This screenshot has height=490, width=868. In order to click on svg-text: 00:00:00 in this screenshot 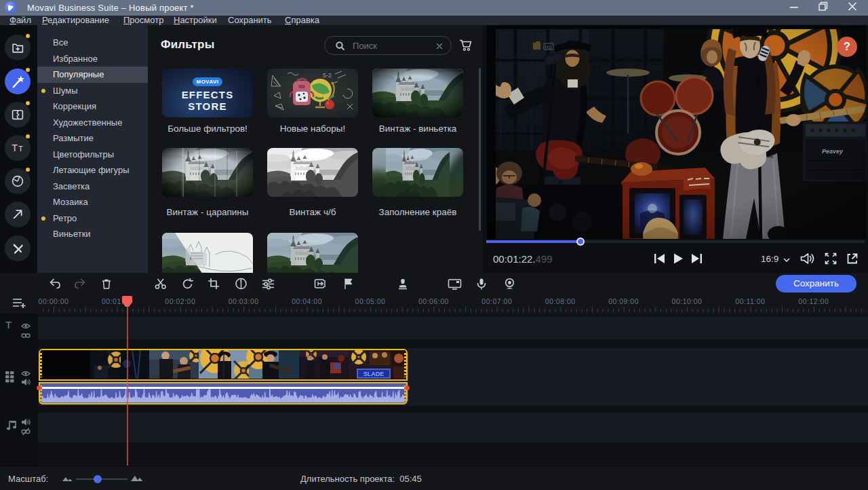, I will do `click(54, 301)`.